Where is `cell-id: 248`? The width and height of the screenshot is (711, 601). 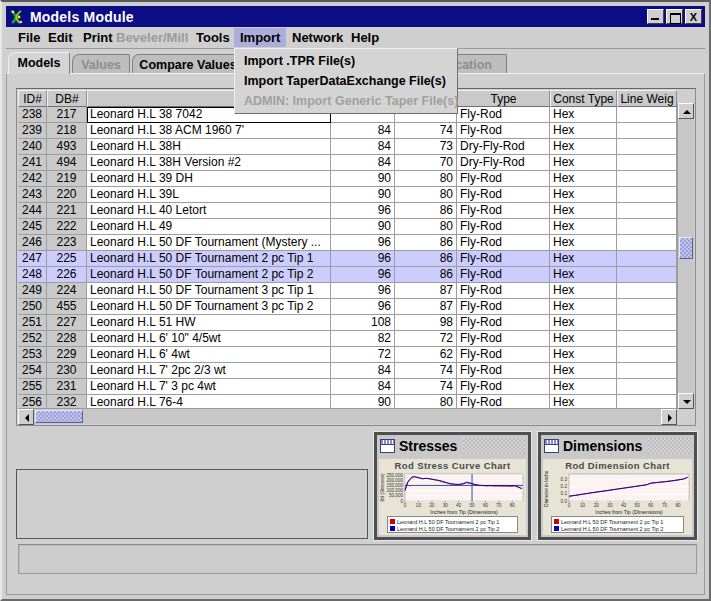
cell-id: 248 is located at coordinates (32, 275).